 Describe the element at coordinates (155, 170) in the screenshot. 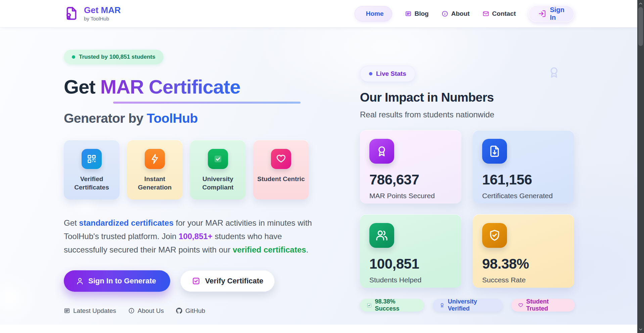

I see `feature-card-instant: Instant Generation` at that location.